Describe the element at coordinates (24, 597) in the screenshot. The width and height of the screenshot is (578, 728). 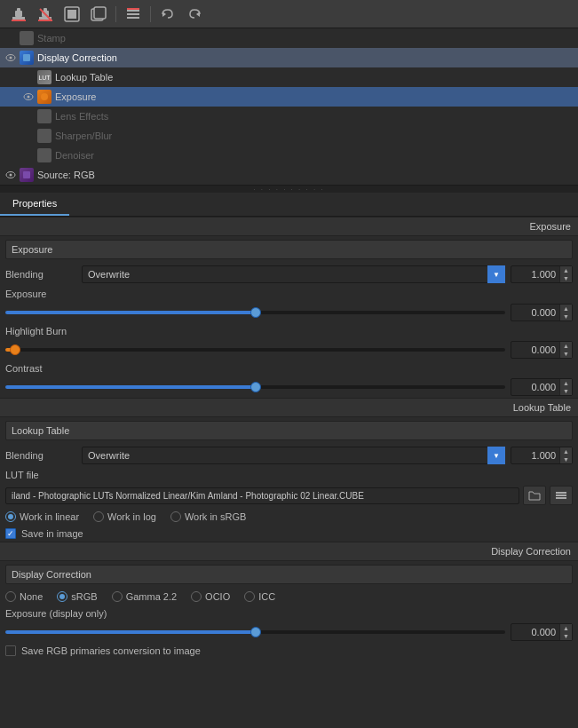
I see `radio-none: None` at that location.